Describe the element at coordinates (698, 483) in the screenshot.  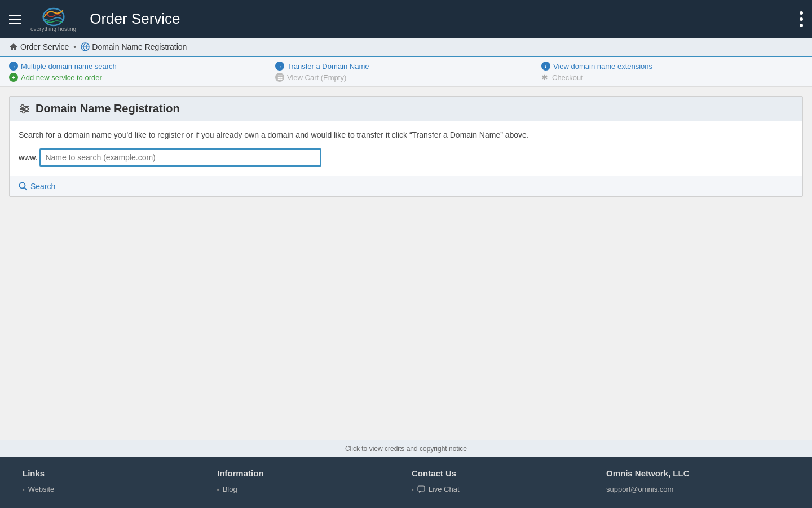
I see `footer-col-company: Omnis Network, LLC support@omnis.com` at that location.